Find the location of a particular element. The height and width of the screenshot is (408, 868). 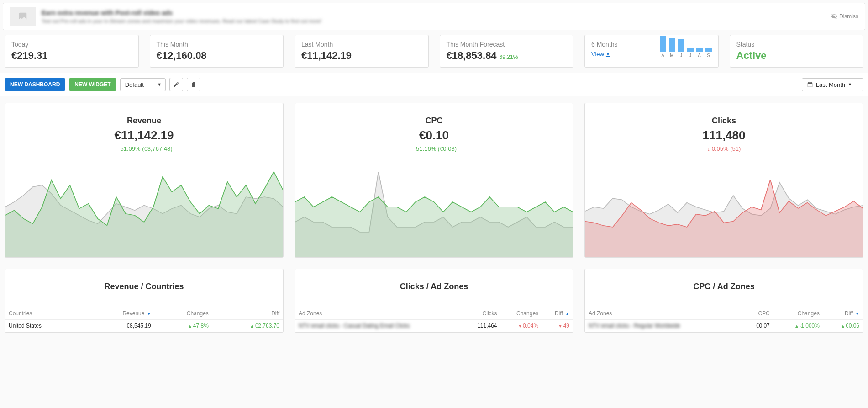

new-dashboard-button: NEW DASHBOARD is located at coordinates (35, 85).